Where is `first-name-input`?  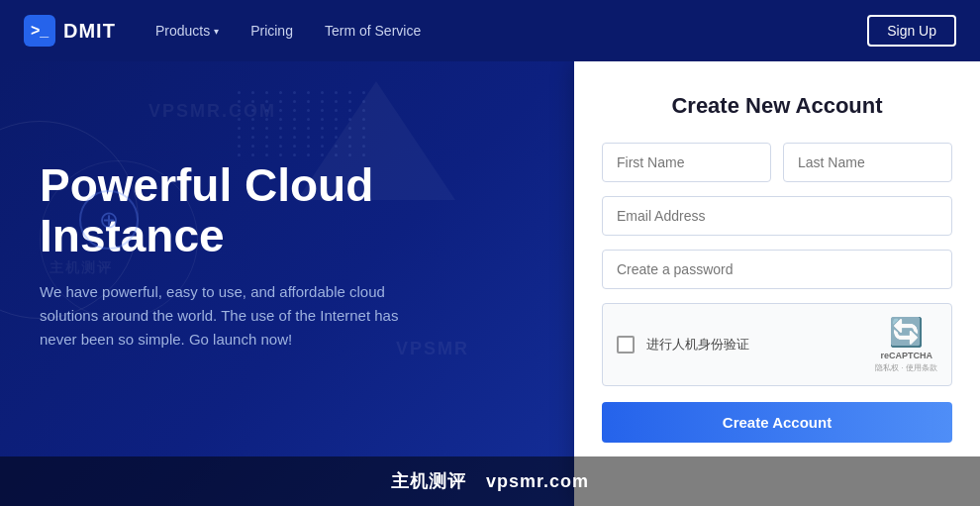 first-name-input is located at coordinates (687, 162).